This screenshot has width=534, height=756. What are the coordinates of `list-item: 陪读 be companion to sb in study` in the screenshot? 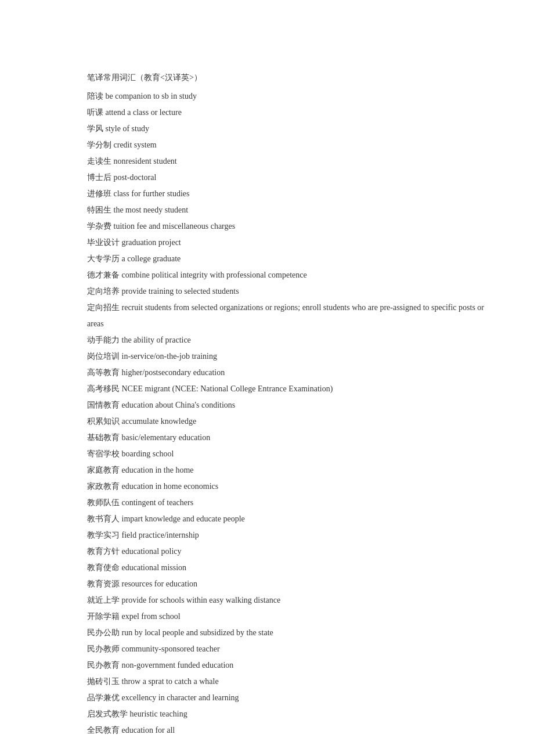 It's located at (287, 96).